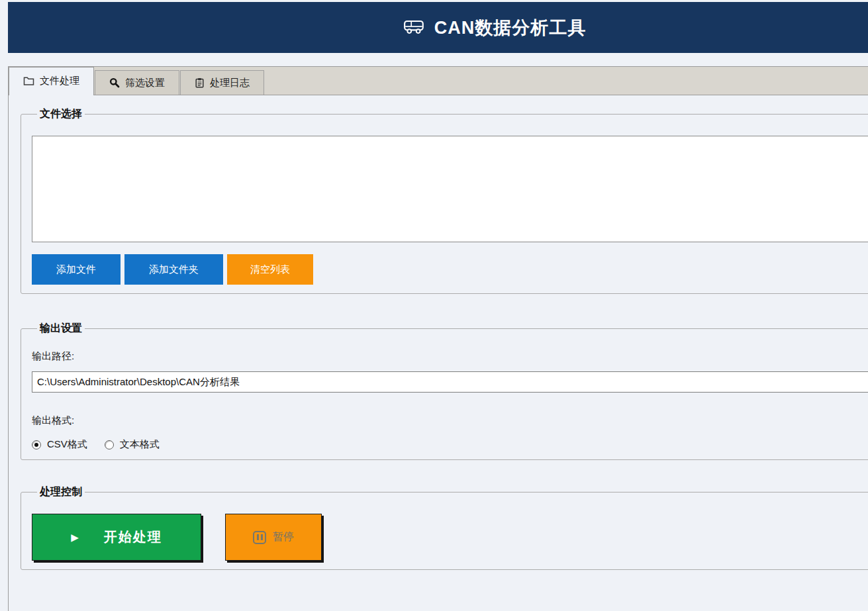 This screenshot has width=868, height=611. What do you see at coordinates (450, 421) in the screenshot?
I see `output-format-label: 输出格式:` at bounding box center [450, 421].